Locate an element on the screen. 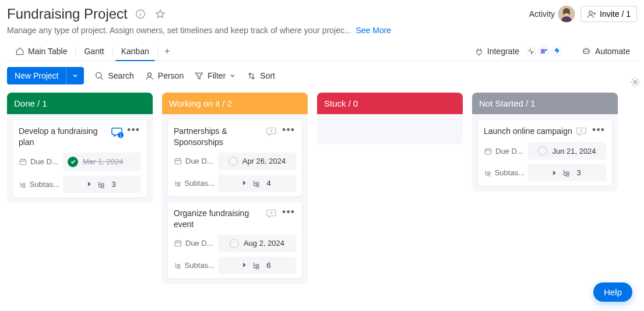 This screenshot has width=644, height=311. info-icon is located at coordinates (140, 14).